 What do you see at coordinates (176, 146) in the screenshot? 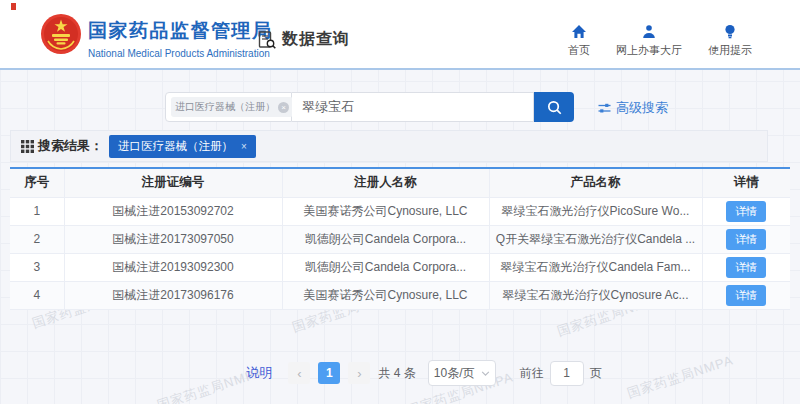
I see `results-filter-tag-label: 进口医疗器械（注册）` at bounding box center [176, 146].